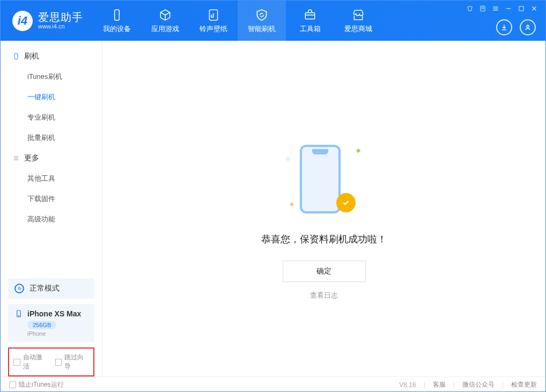 Image resolution: width=546 pixels, height=392 pixels. Describe the element at coordinates (61, 26) in the screenshot. I see `app-subtitle: www.i4.cn` at that location.